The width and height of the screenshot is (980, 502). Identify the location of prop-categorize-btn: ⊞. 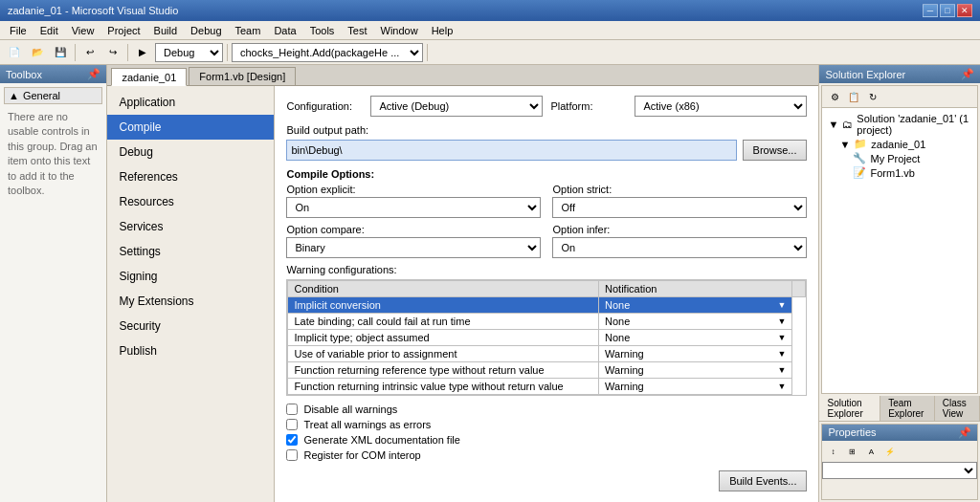
(852, 451).